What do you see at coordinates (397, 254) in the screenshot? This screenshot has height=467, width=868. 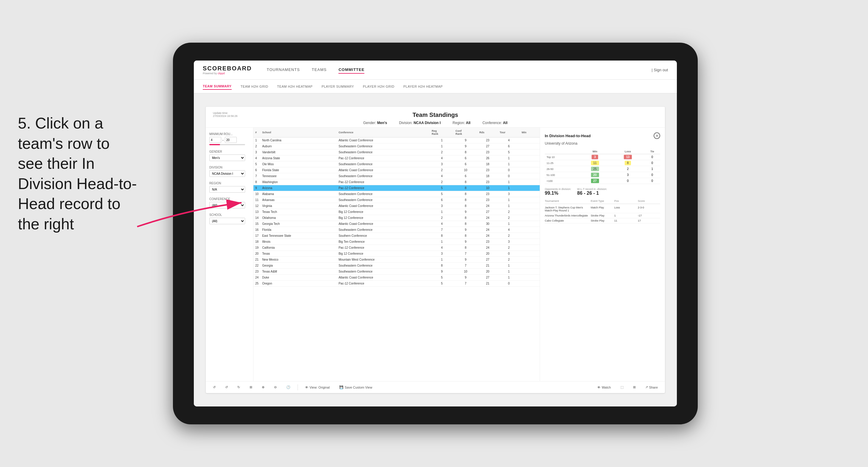 I see `table-row: 20 Texas Big 12 Conference 3 7 20 0` at bounding box center [397, 254].